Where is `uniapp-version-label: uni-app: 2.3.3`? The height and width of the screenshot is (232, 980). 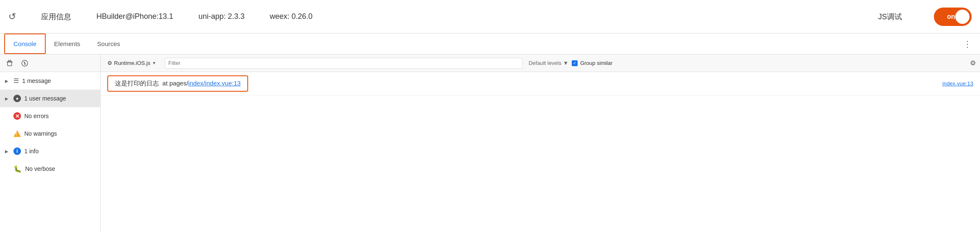
uniapp-version-label: uni-app: 2.3.3 is located at coordinates (221, 17).